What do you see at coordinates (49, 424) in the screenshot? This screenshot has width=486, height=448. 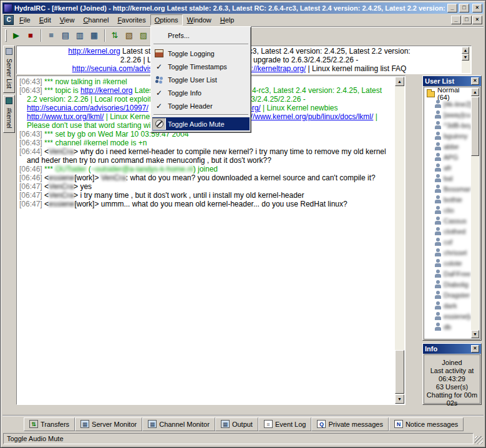 I see `bottom-tab-transfers: ⇅Transfers` at bounding box center [49, 424].